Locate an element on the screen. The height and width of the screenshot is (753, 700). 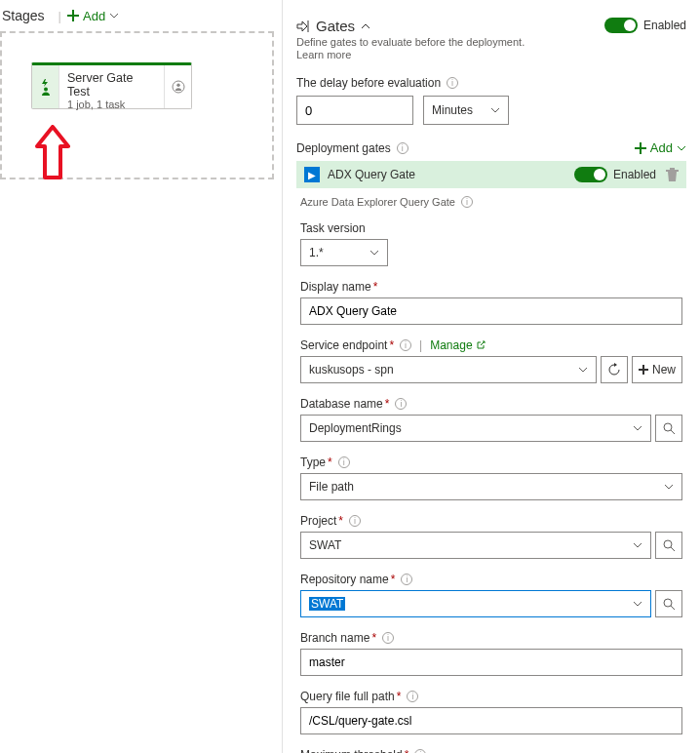
pre-deployment-conditions-button is located at coordinates (46, 87).